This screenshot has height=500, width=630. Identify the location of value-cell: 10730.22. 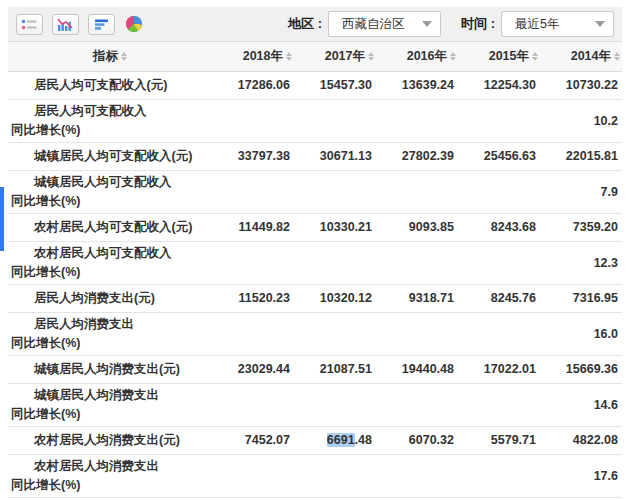
(581, 85).